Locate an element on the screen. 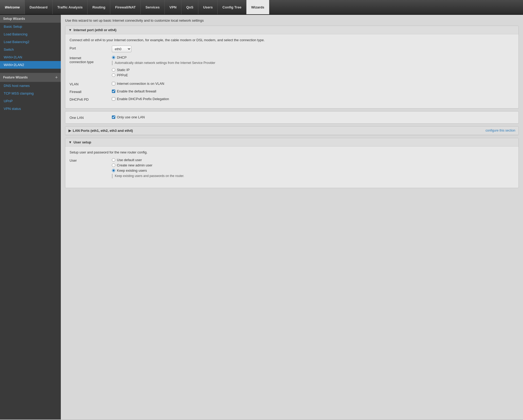 This screenshot has width=523, height=420. keep-existing-label: Keep existing users is located at coordinates (132, 171).